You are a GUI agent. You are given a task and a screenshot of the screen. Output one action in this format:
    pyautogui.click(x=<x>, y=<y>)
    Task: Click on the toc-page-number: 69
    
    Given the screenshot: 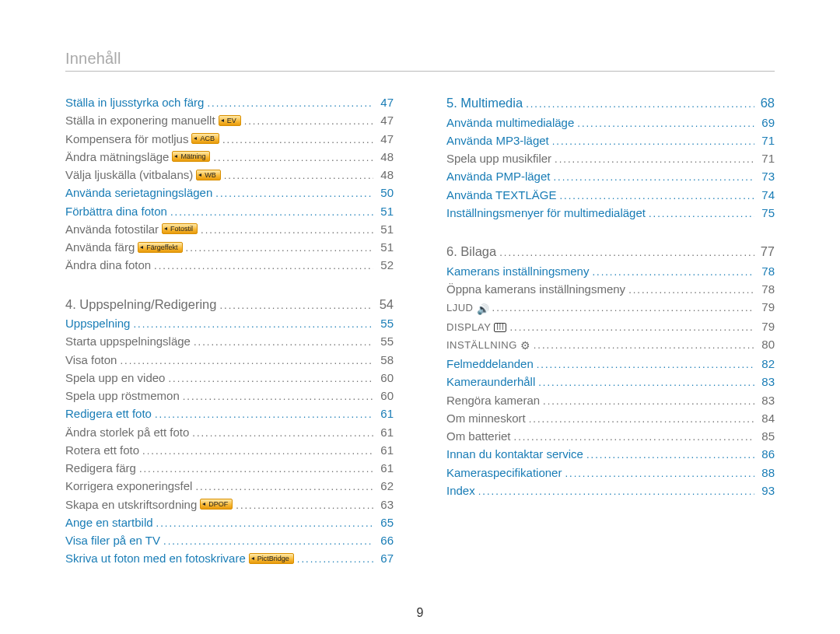 What is the action you would take?
    pyautogui.click(x=766, y=123)
    